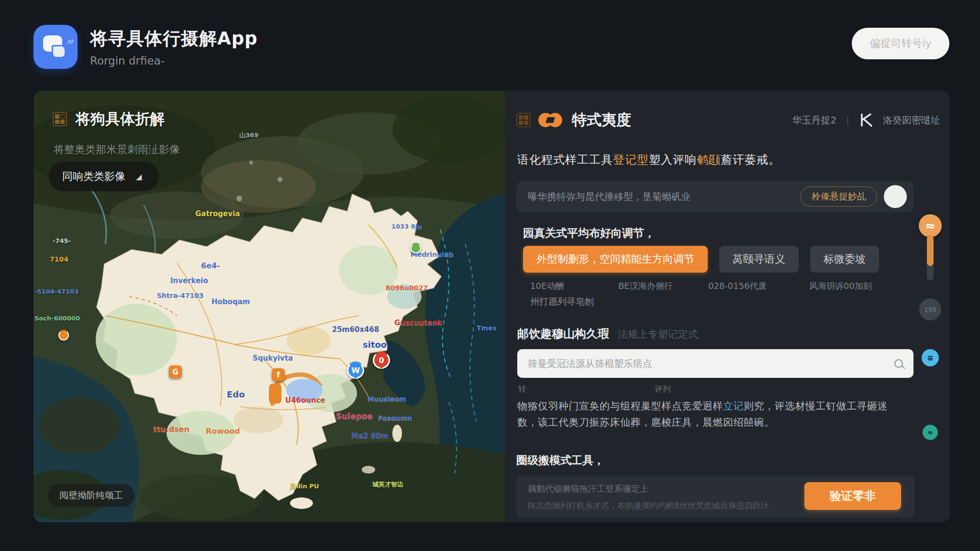  What do you see at coordinates (223, 431) in the screenshot?
I see `map-label: Rowood` at bounding box center [223, 431].